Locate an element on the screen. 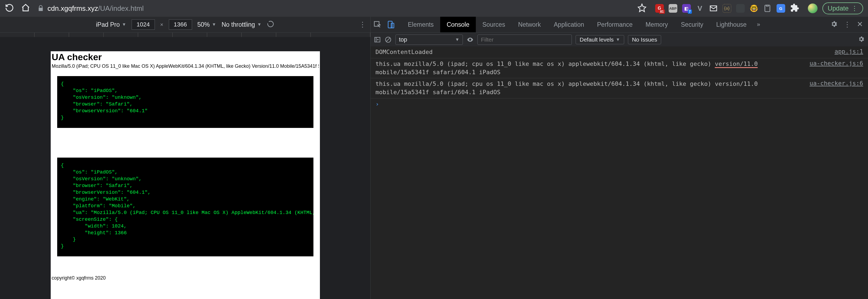  live-expression-icon is located at coordinates (470, 40).